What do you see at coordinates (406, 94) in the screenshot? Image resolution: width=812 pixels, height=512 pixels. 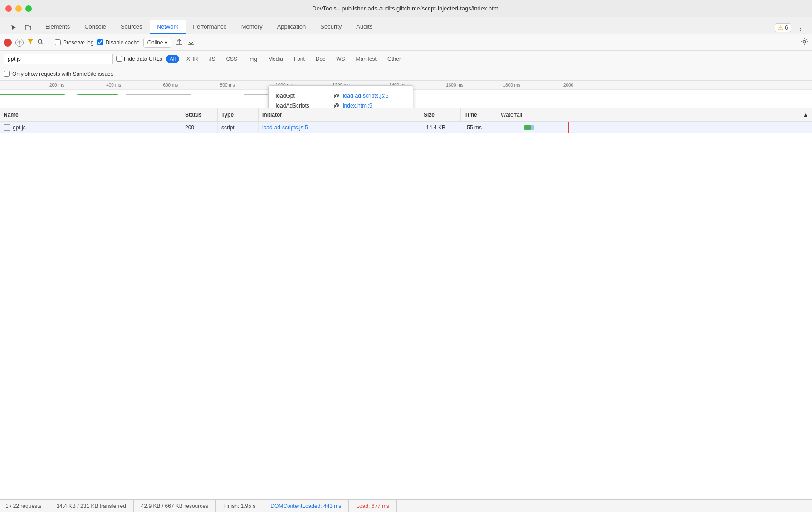 I see `timeline-area: 200 ms 400 ms 600 ms 800 ms 1000 ms 1200…` at bounding box center [406, 94].